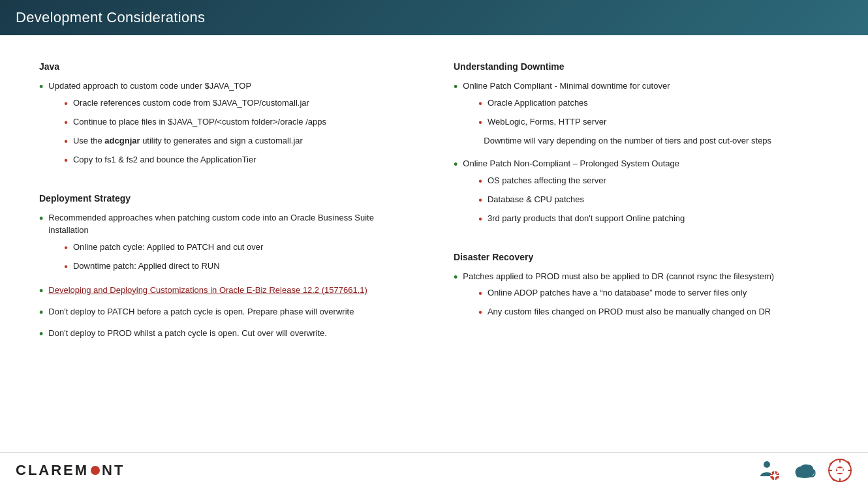  I want to click on person-gear-icon, so click(769, 470).